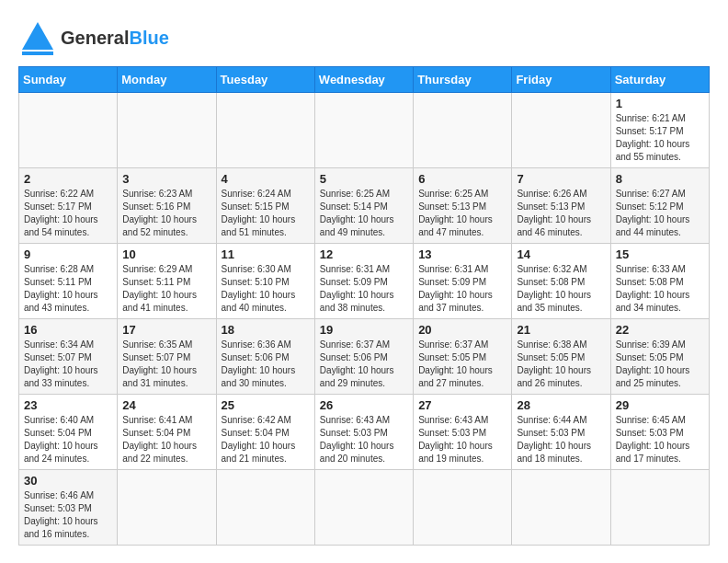  I want to click on day-number: 21, so click(561, 329).